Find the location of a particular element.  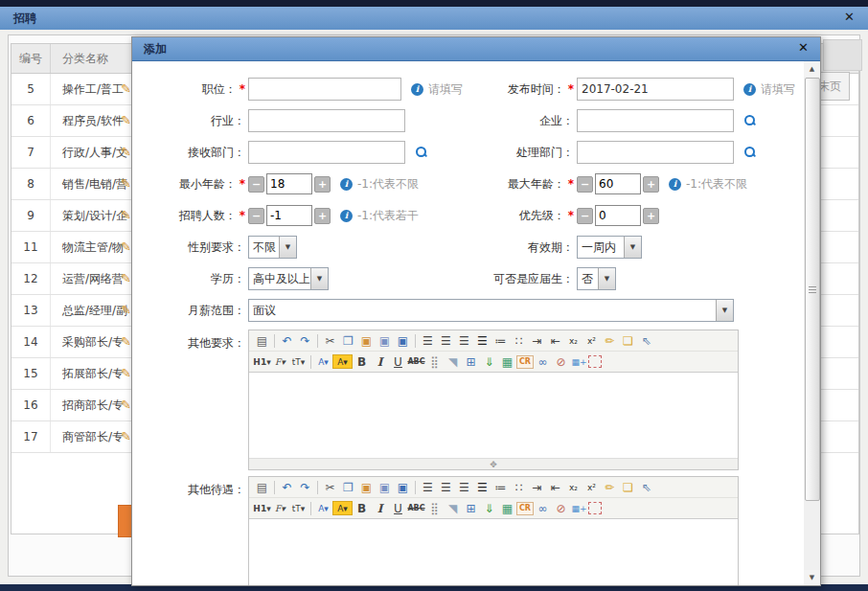

ordered-list-icon: ≔ is located at coordinates (500, 341).